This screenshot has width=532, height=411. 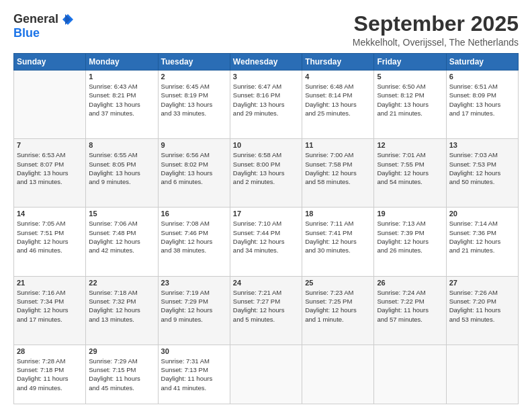 I want to click on calendar-cell: 24Sunrise: 7:21 AM Sunset: 7:27 PM Dayli…, so click(x=266, y=310).